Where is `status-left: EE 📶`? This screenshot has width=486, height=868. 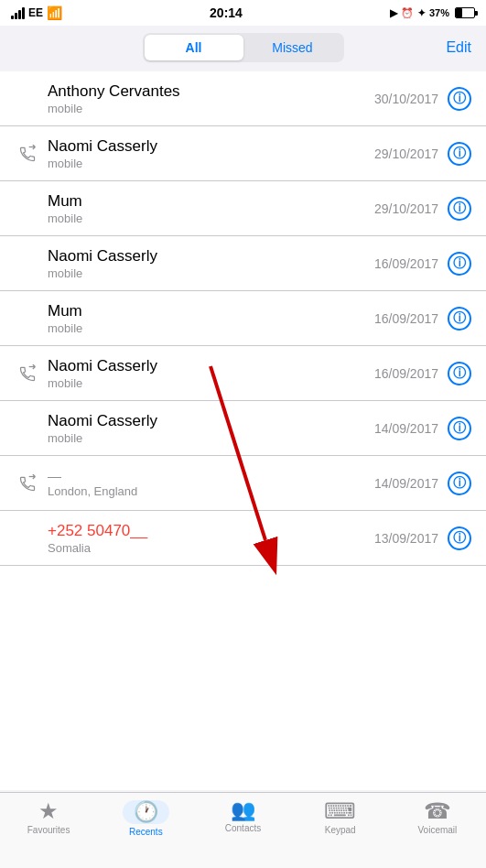
status-left: EE 📶 is located at coordinates (37, 13).